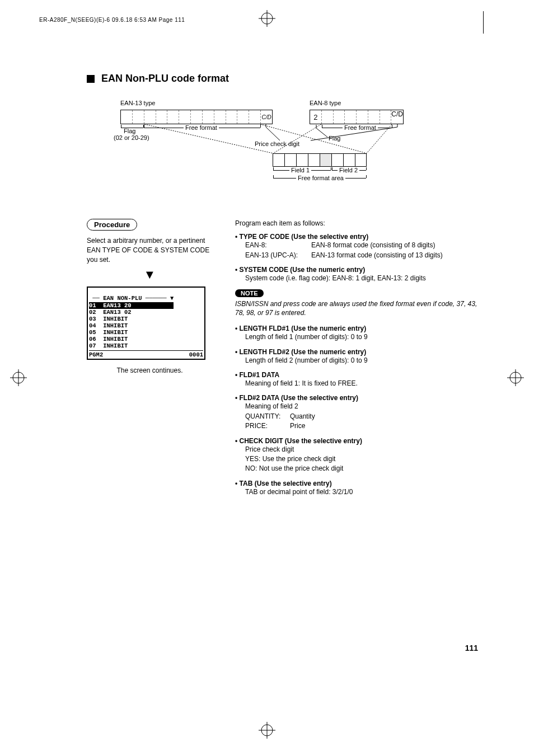  Describe the element at coordinates (357, 483) in the screenshot. I see `tab-title: • TAB (Use the selective entry)` at that location.